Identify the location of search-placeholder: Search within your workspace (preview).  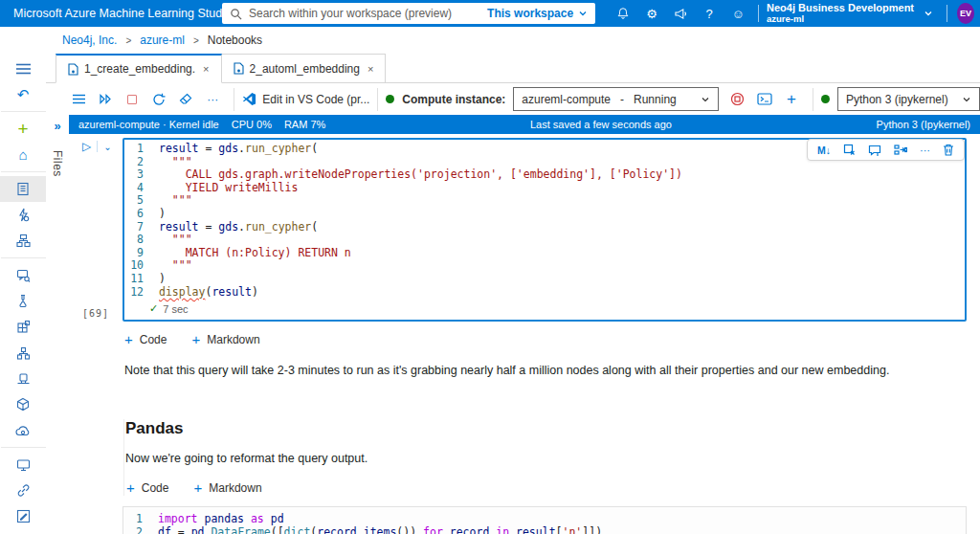
(350, 13).